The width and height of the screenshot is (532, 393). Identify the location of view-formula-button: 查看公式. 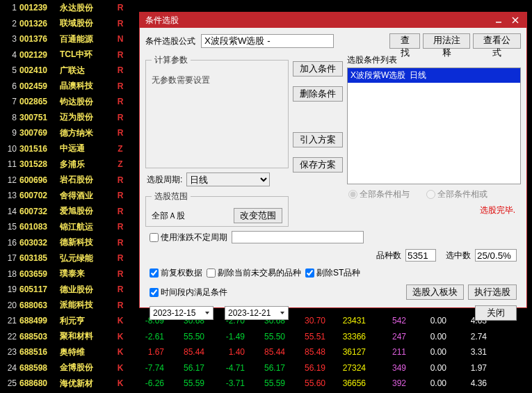
(497, 41).